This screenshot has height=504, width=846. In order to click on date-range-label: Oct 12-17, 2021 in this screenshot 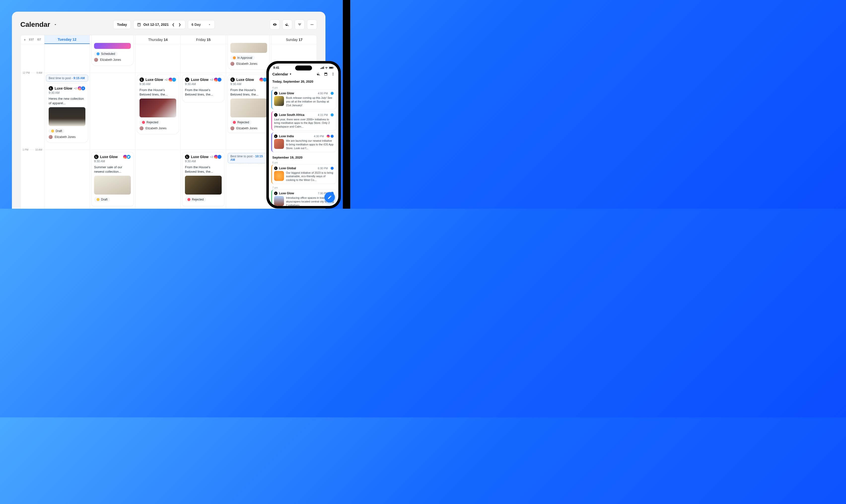, I will do `click(156, 24)`.